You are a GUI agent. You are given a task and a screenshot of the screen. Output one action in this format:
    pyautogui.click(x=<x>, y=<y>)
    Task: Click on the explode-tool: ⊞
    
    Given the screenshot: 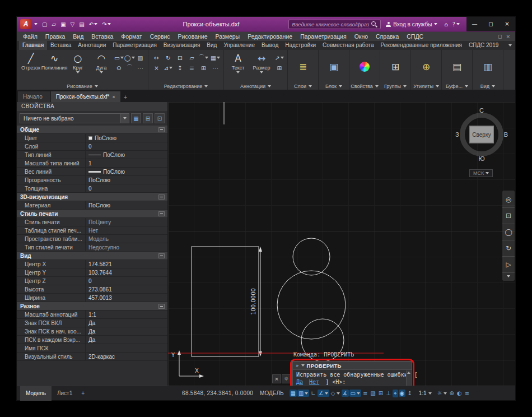 What is the action you would take?
    pyautogui.click(x=204, y=68)
    